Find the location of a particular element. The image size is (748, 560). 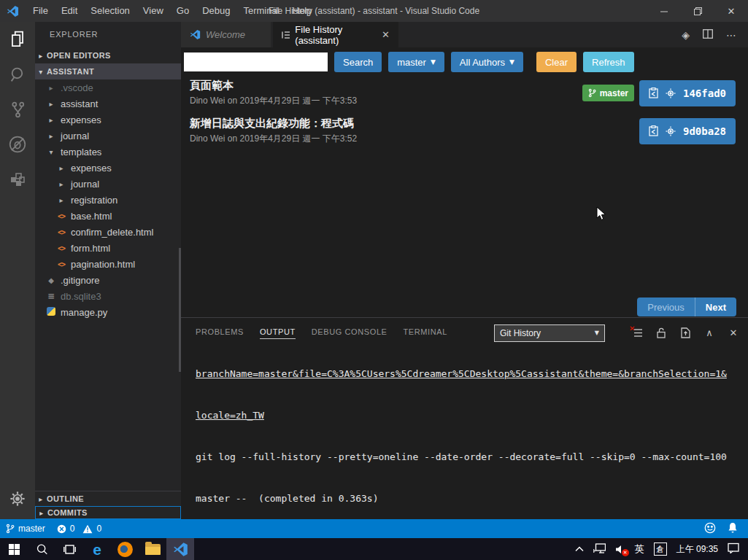

vscode-taskbar-icon is located at coordinates (180, 549).